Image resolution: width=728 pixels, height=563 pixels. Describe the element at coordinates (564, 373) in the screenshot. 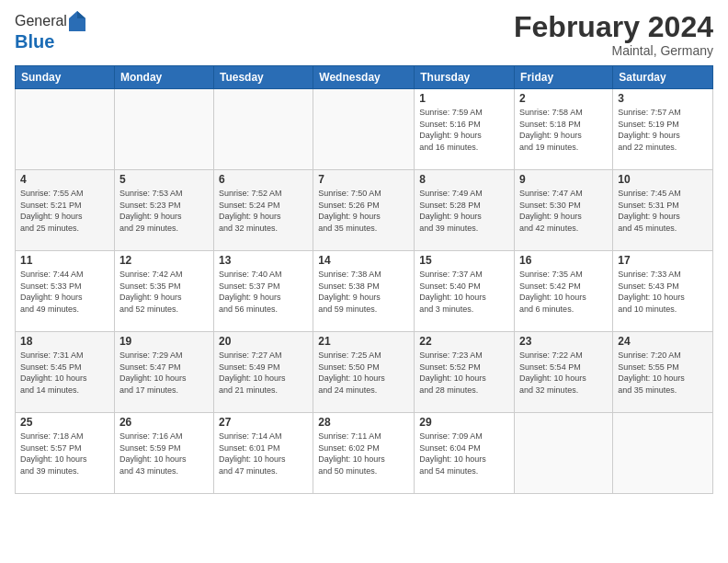

I see `table-row: 23Sunrise: 7:22 AM Sunset: 5:54 PM Dayli…` at that location.